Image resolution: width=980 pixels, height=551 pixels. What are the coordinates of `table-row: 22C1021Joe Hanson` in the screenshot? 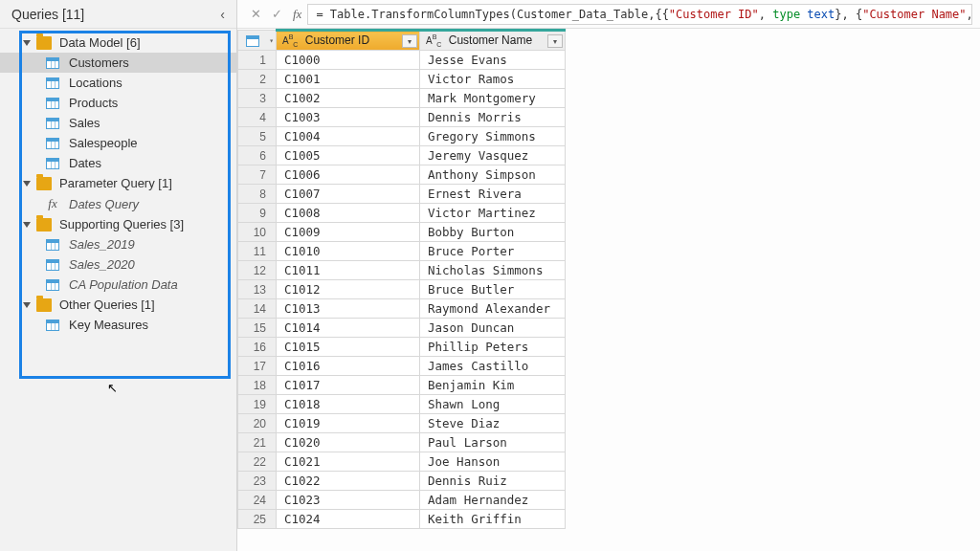 It's located at (402, 462).